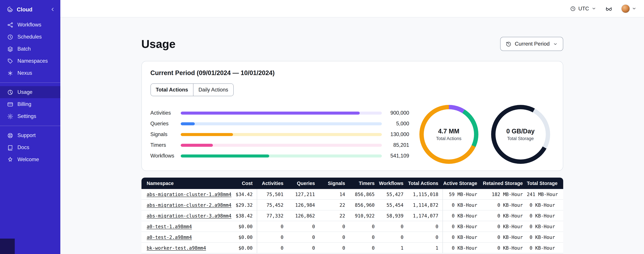 The image size is (644, 254). I want to click on bar-row: Timers85,201, so click(280, 145).